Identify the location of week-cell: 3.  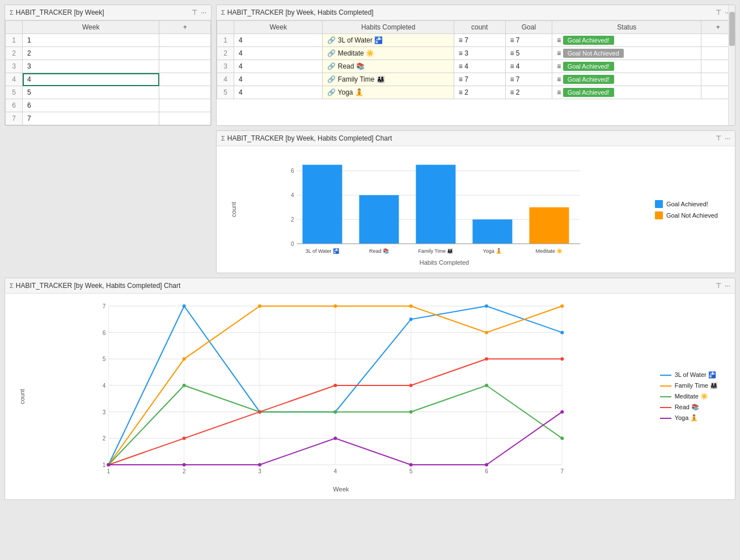
(91, 67).